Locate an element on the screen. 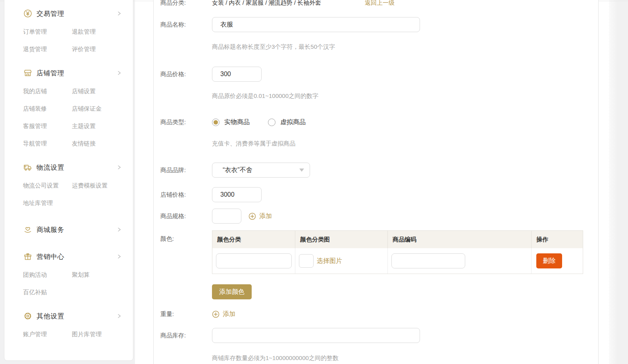  sidebar-item-shop-decoration: 店铺装修 is located at coordinates (48, 109).